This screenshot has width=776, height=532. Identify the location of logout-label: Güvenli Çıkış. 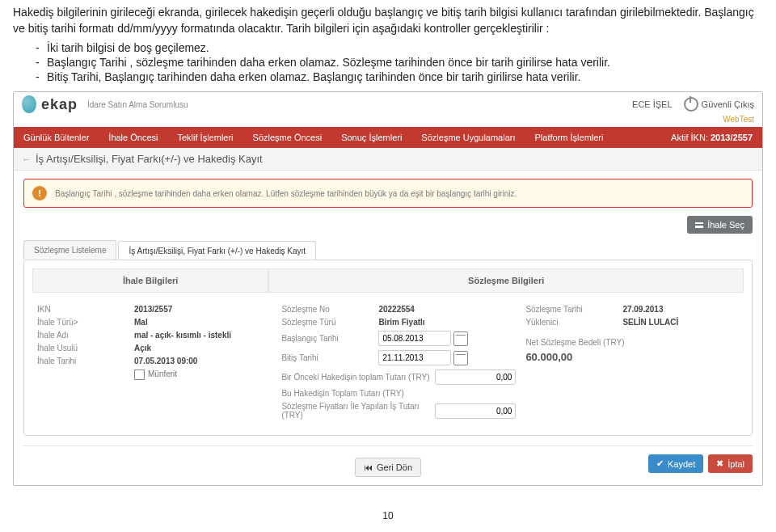
(728, 104).